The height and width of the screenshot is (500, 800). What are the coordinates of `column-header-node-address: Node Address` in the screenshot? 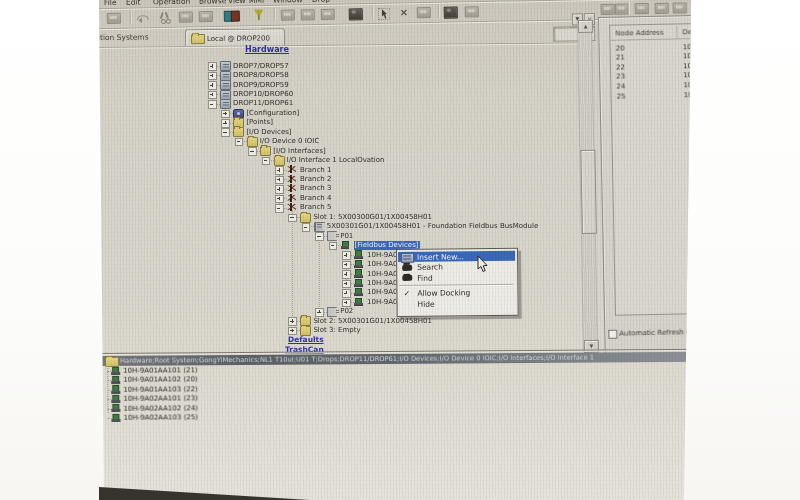 It's located at (640, 34).